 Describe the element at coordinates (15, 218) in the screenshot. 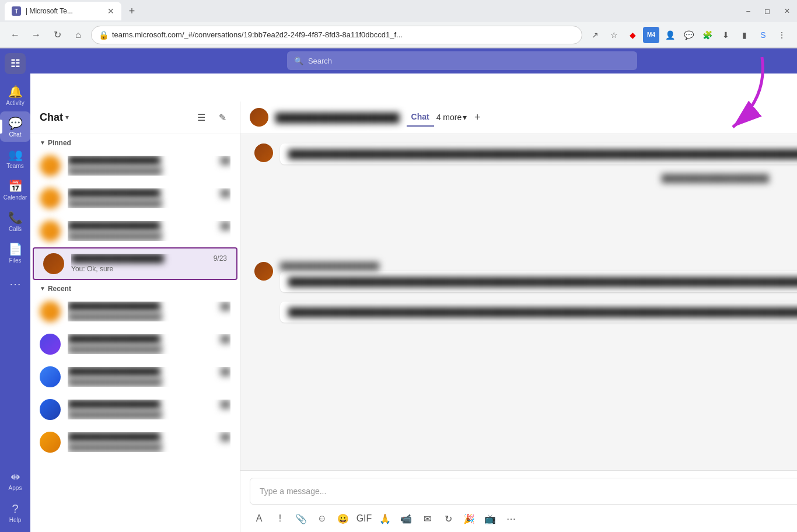

I see `calls-icon: 📞` at that location.